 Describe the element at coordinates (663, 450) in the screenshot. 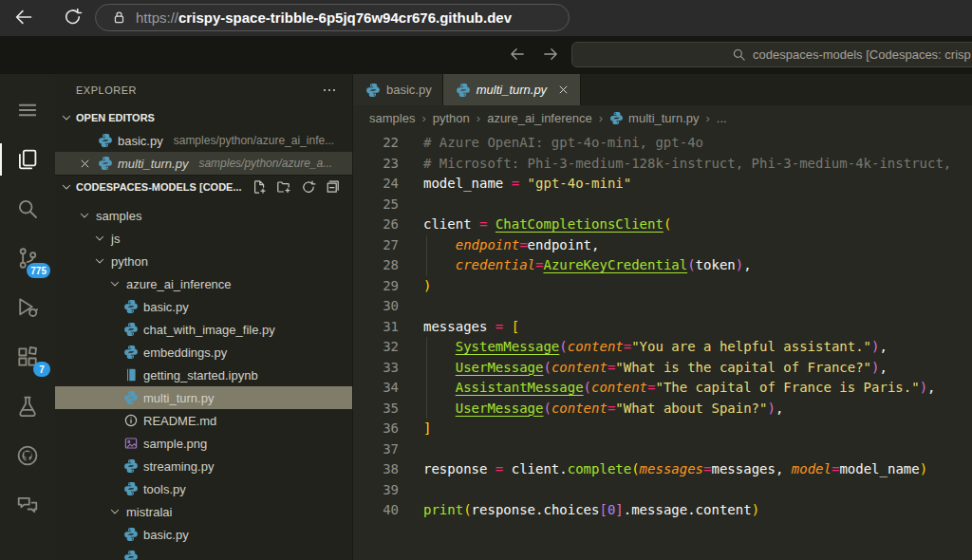

I see `code-line: 37` at that location.